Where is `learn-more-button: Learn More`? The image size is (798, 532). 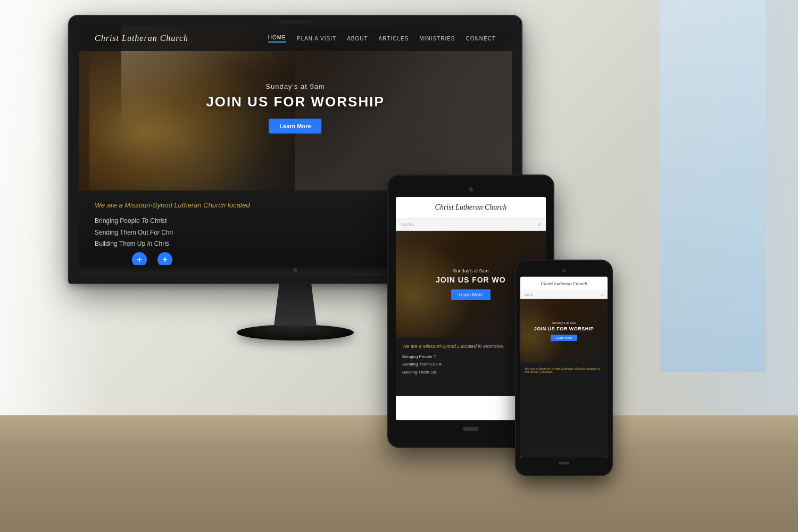 learn-more-button: Learn More is located at coordinates (295, 126).